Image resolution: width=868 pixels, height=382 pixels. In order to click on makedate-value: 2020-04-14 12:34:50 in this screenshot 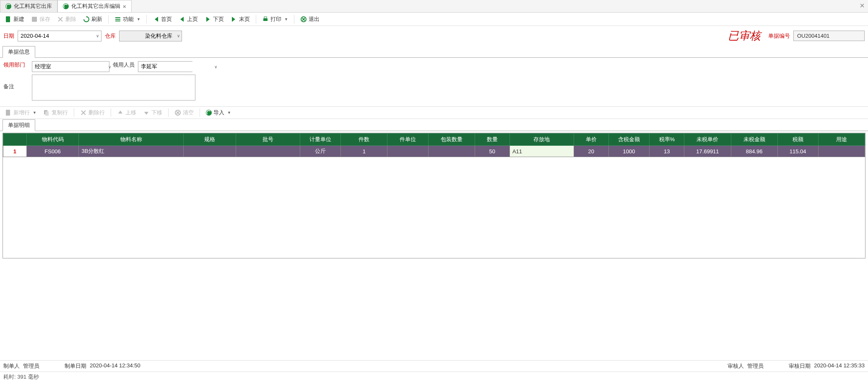, I will do `click(115, 366)`.